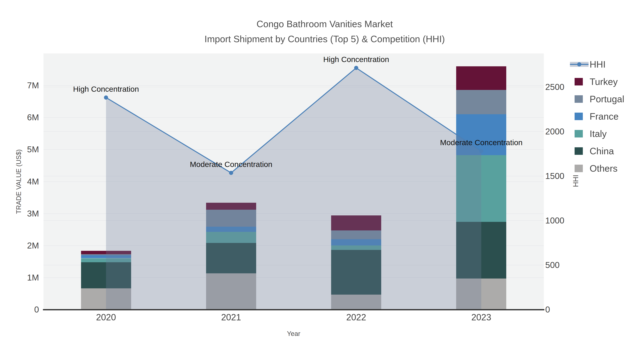 Image resolution: width=644 pixels, height=362 pixels. What do you see at coordinates (555, 221) in the screenshot?
I see `y-right-tick-label: 1000` at bounding box center [555, 221].